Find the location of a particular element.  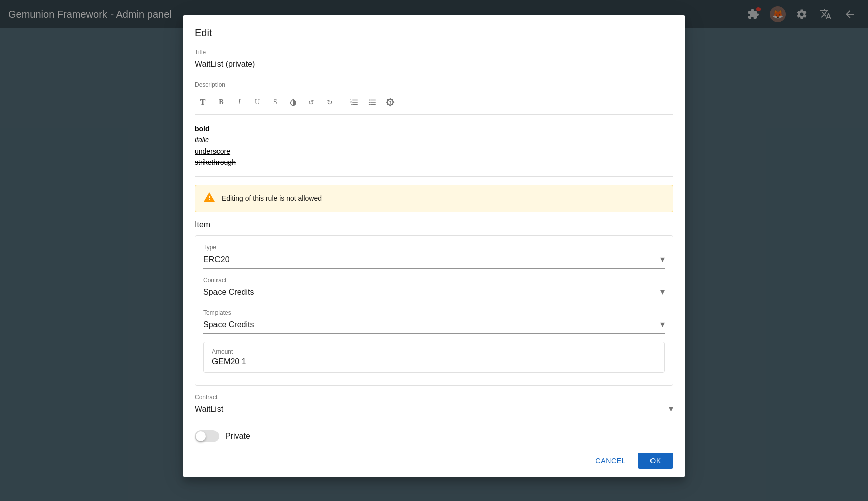

rte-undo-btn: ↺ is located at coordinates (311, 102).